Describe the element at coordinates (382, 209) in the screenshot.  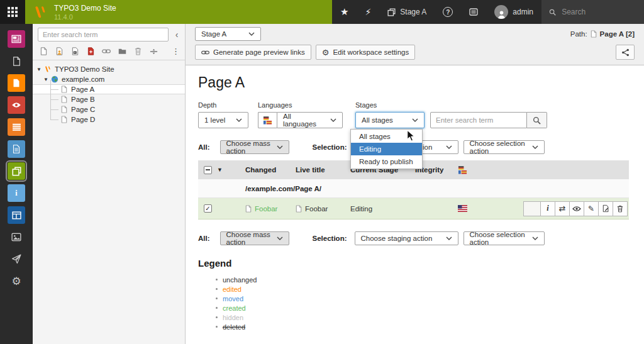
I see `row-stage: Editing` at that location.